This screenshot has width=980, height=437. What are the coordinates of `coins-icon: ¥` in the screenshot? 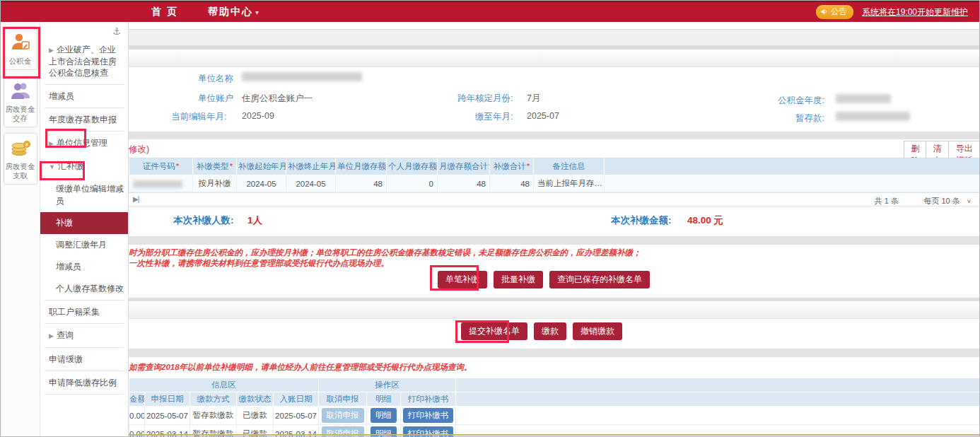 It's located at (21, 148).